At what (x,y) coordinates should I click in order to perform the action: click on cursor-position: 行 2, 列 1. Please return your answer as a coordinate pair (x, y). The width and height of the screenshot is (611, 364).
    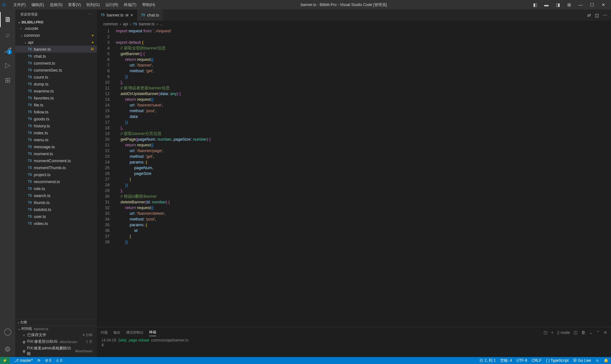
    Looking at the image, I should click on (488, 361).